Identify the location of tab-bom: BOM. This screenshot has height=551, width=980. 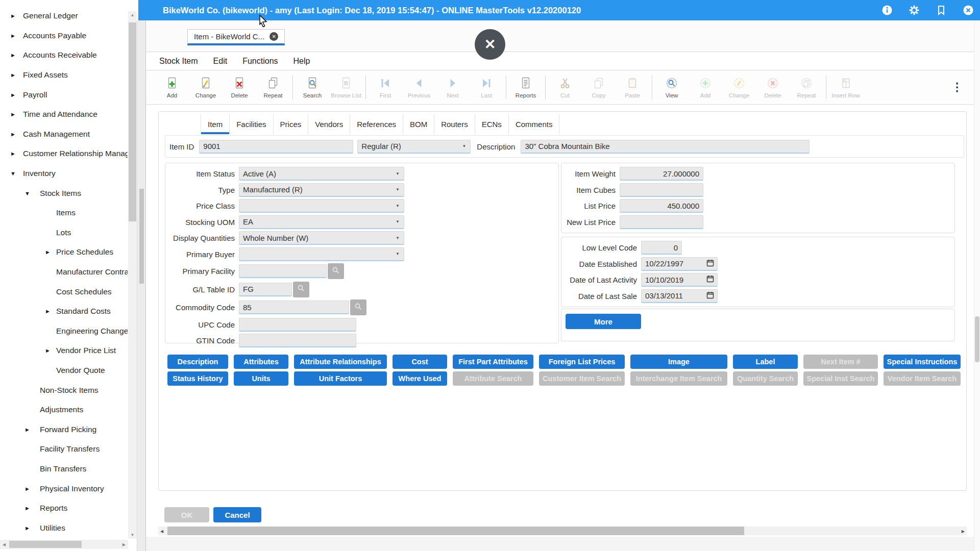
(419, 124).